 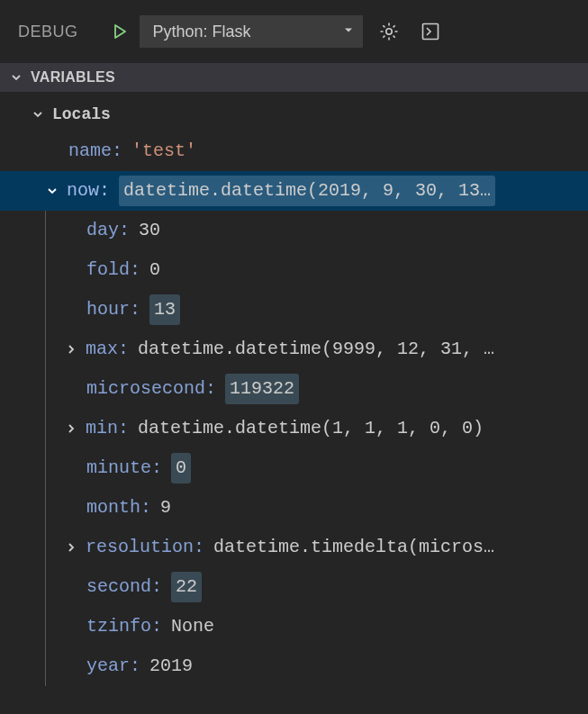 I want to click on var-max: max: datetime.datetime(9999, 12, 31, …, so click(x=317, y=349).